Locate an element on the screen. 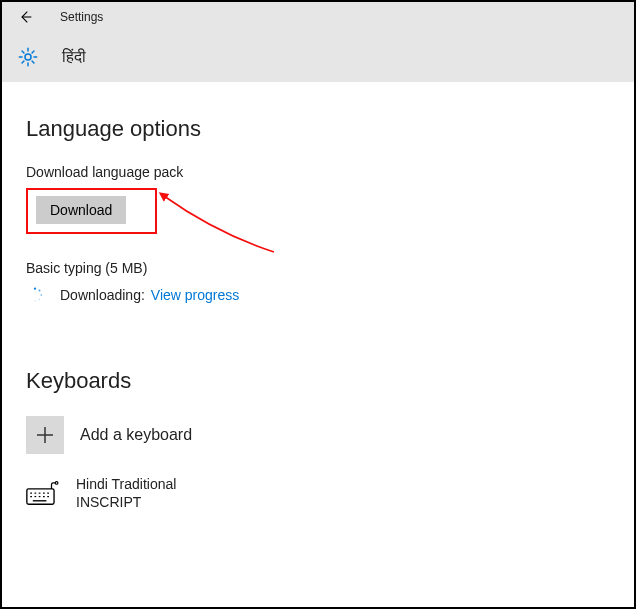 The width and height of the screenshot is (636, 609). keyboard-item: Hindi Traditional INSCRIPT is located at coordinates (330, 494).